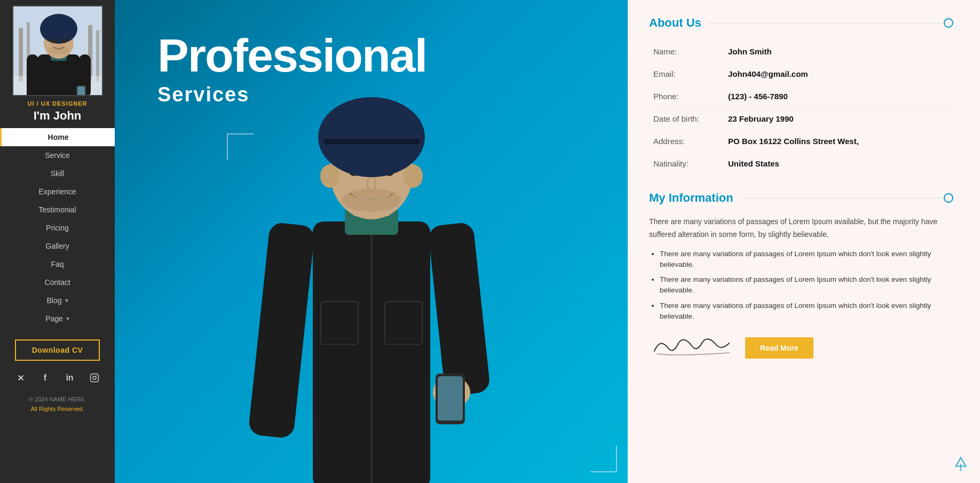  What do you see at coordinates (801, 52) in the screenshot?
I see `info-row-name: Name: John Smith` at bounding box center [801, 52].